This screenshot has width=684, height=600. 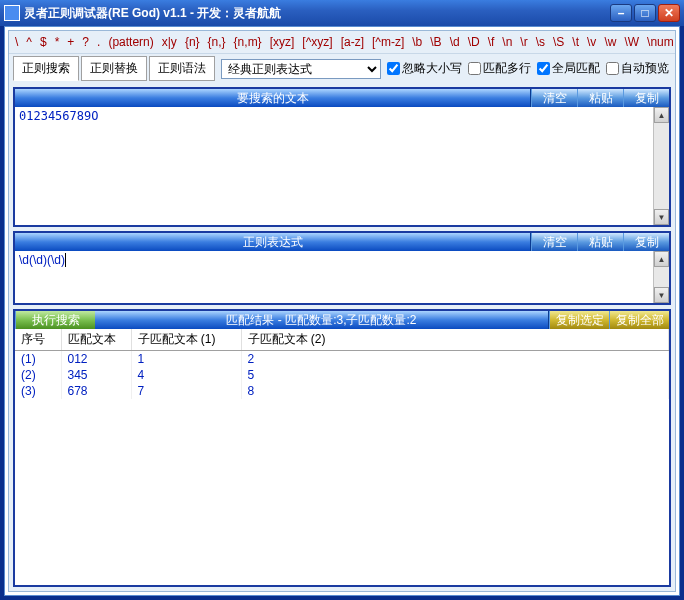 What do you see at coordinates (646, 242) in the screenshot?
I see `regex-copy-button: 复制` at bounding box center [646, 242].